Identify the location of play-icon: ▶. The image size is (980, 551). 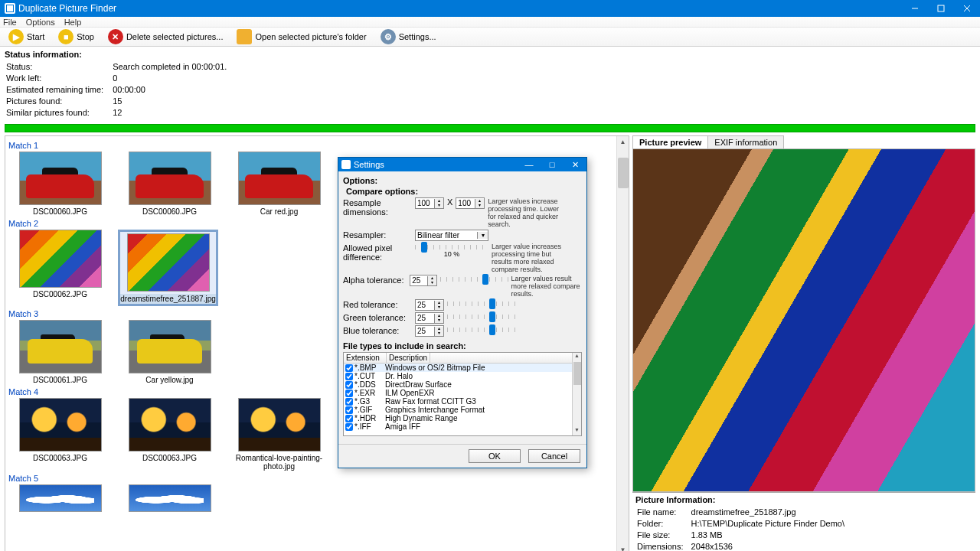
(16, 37).